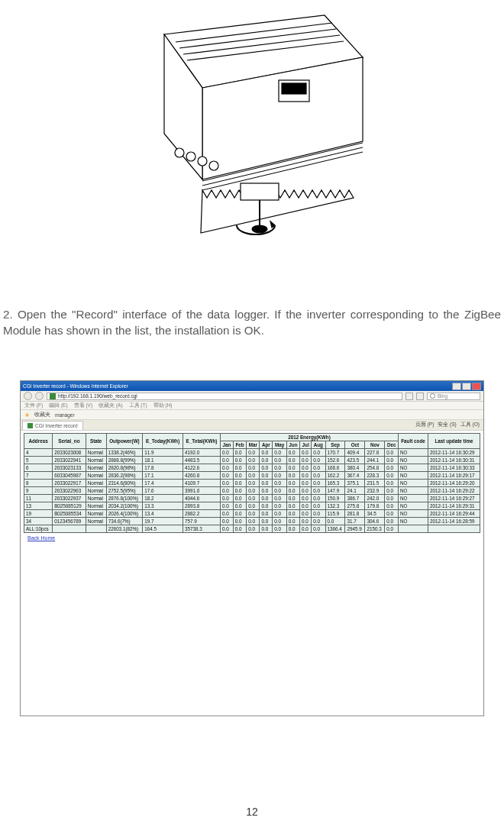 This screenshot has width=504, height=827. I want to click on back-home-link: Back Home, so click(252, 538).